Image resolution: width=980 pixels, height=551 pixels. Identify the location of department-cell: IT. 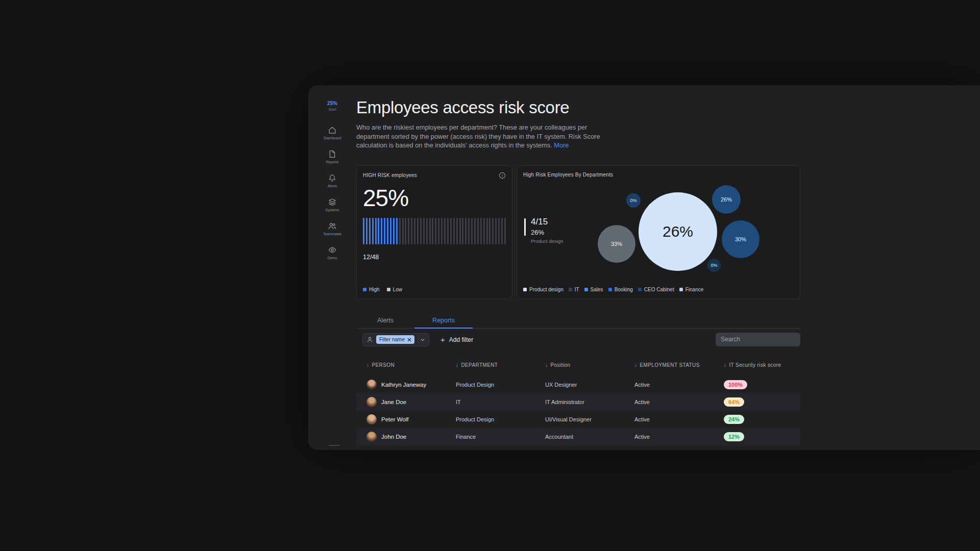
(500, 402).